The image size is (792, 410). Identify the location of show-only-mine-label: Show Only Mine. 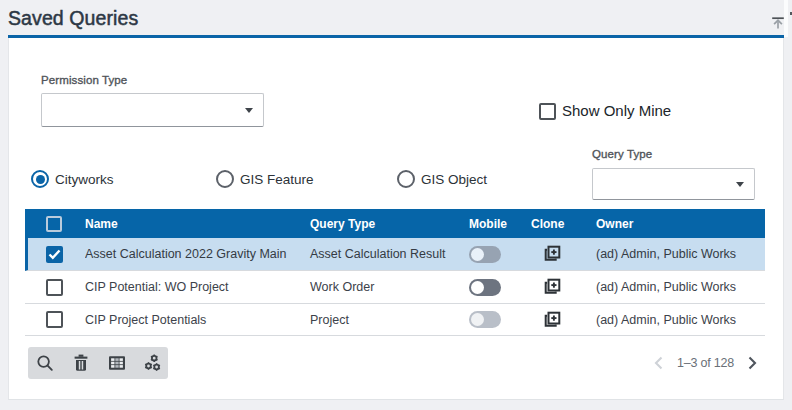
(616, 110).